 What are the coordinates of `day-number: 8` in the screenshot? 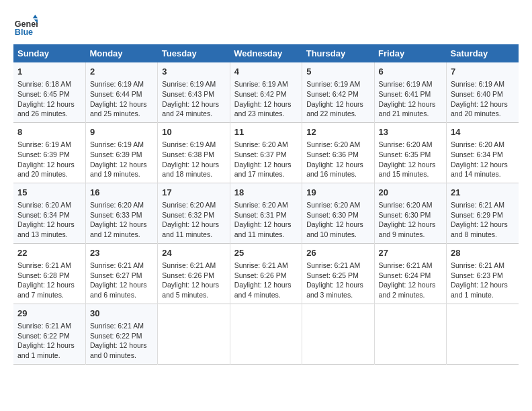 It's located at (50, 132).